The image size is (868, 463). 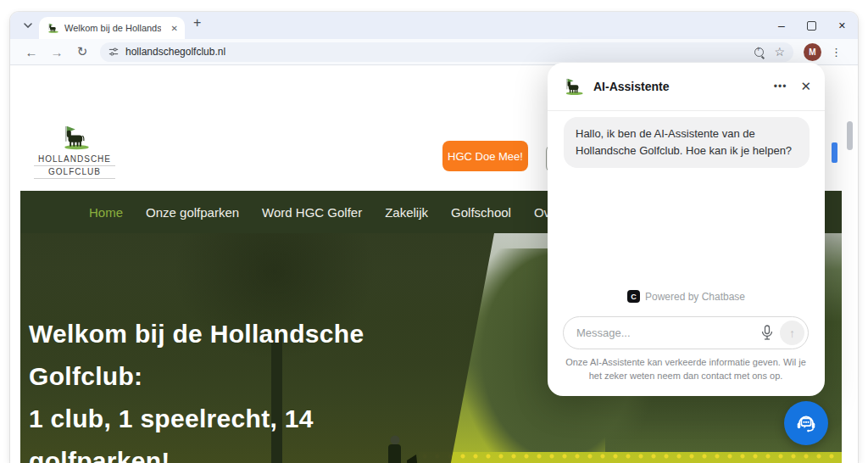 I want to click on zoom-icon, so click(x=760, y=53).